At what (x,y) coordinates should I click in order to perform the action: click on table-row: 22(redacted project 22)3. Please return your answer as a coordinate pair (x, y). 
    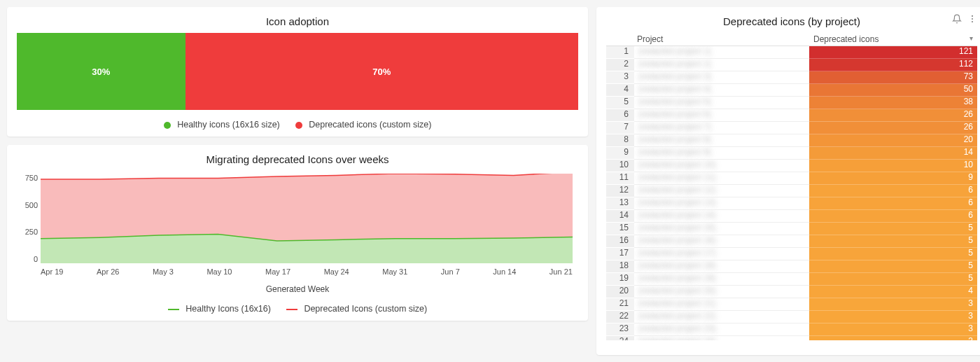
    Looking at the image, I should click on (792, 317).